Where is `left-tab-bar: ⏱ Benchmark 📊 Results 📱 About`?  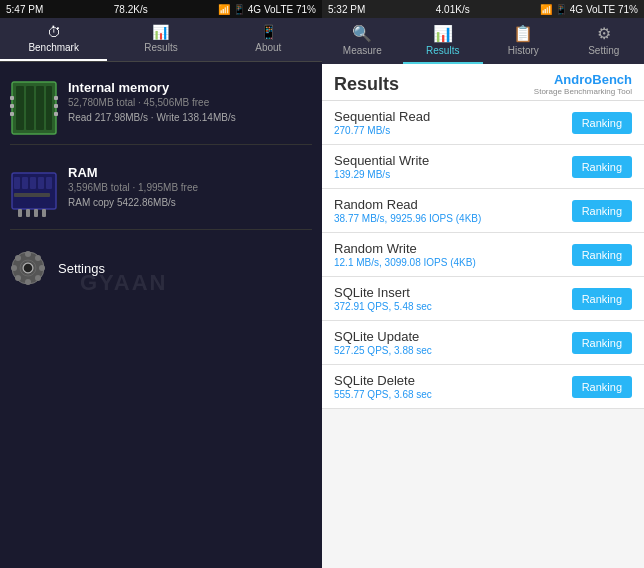
left-tab-bar: ⏱ Benchmark 📊 Results 📱 About is located at coordinates (161, 40).